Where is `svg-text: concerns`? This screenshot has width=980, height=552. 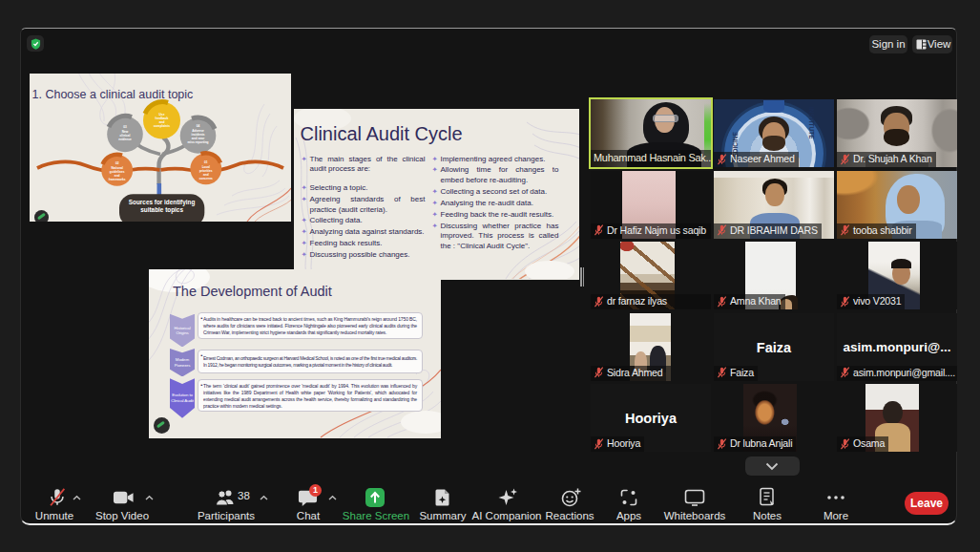
svg-text: concerns is located at coordinates (205, 179).